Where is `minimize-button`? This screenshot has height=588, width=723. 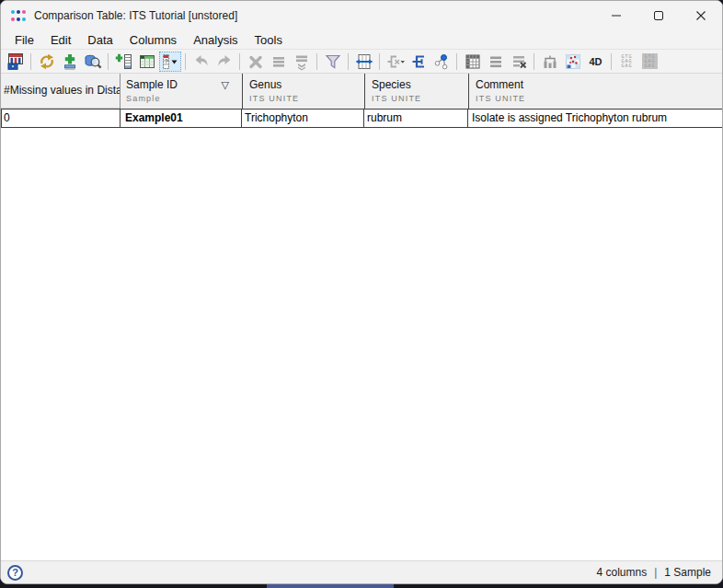
minimize-button is located at coordinates (616, 16).